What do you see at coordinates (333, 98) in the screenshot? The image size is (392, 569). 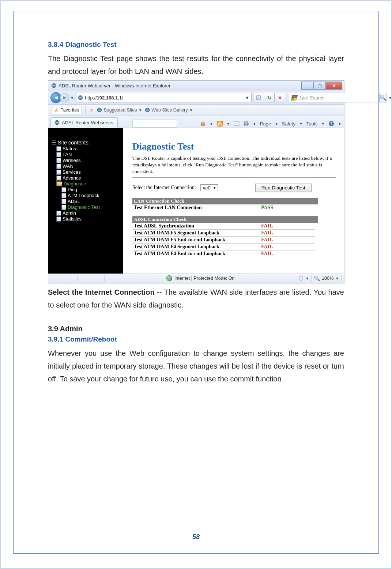 I see `search-field: Live Search` at bounding box center [333, 98].